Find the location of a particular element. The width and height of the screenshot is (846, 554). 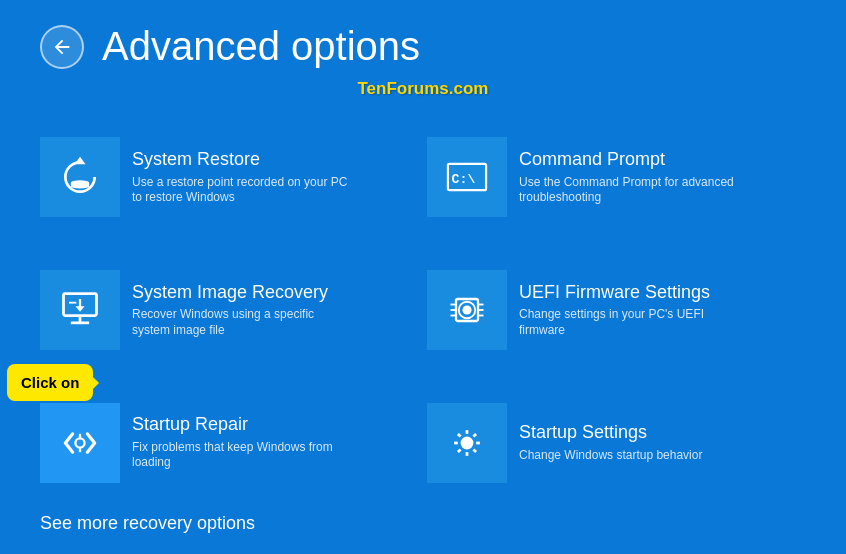

startup-settings-icon is located at coordinates (467, 443).